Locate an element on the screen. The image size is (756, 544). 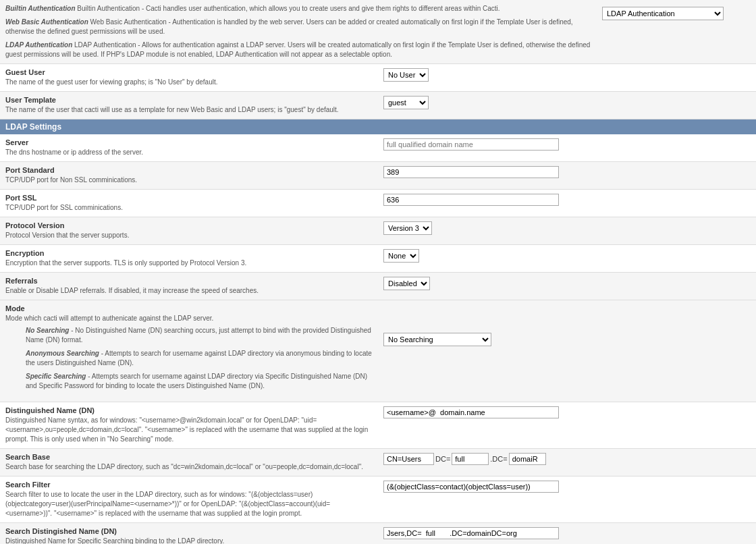
search-filter-input is located at coordinates (471, 487).